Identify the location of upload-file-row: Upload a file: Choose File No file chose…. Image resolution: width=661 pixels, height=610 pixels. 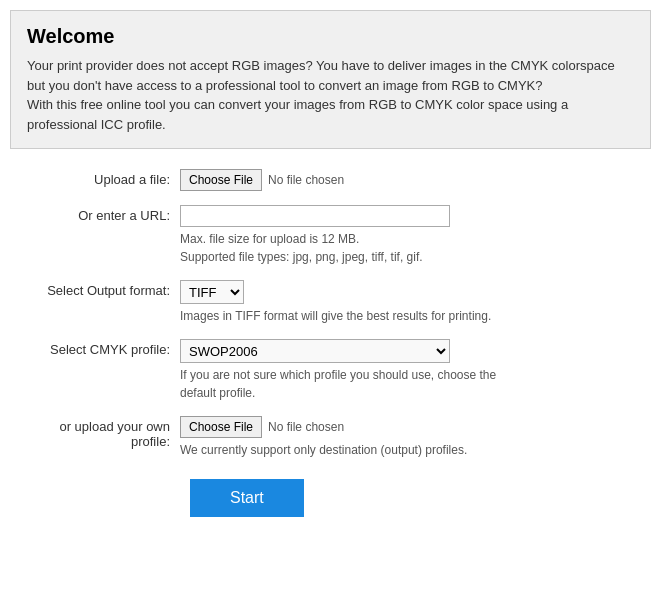
(330, 180).